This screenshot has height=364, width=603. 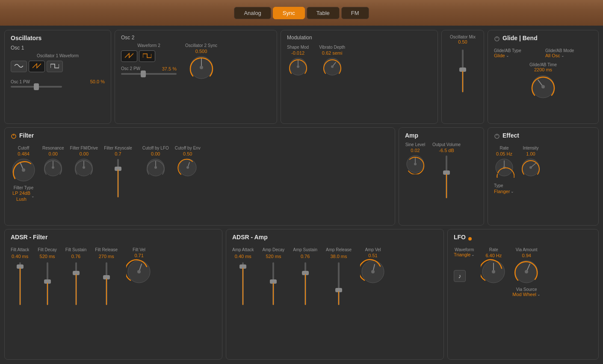 What do you see at coordinates (543, 70) in the screenshot?
I see `glide-time-value: 2200 ms` at bounding box center [543, 70].